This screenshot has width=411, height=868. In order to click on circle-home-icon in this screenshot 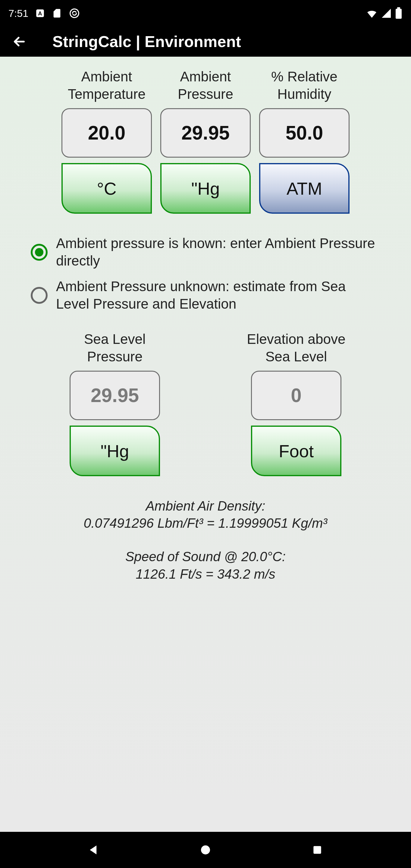, I will do `click(205, 850)`.